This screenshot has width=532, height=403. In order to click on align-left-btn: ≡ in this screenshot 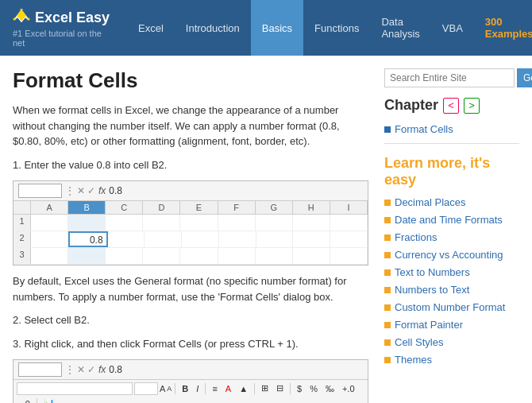, I will do `click(214, 389)`.